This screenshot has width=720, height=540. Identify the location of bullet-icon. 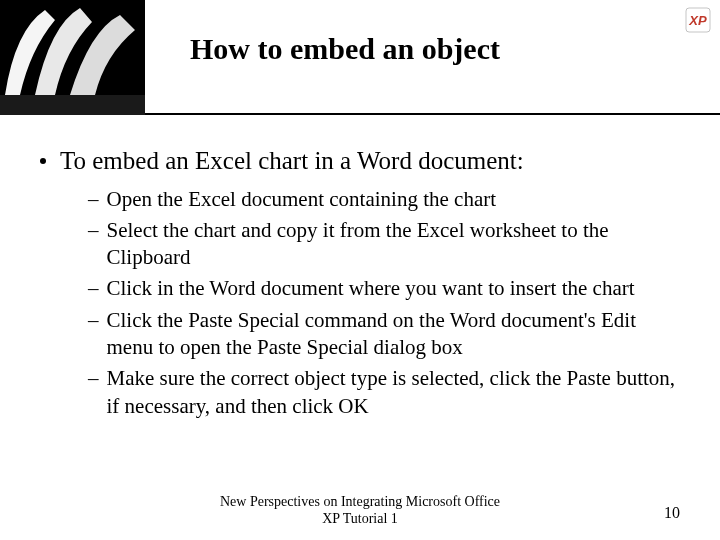
(43, 161).